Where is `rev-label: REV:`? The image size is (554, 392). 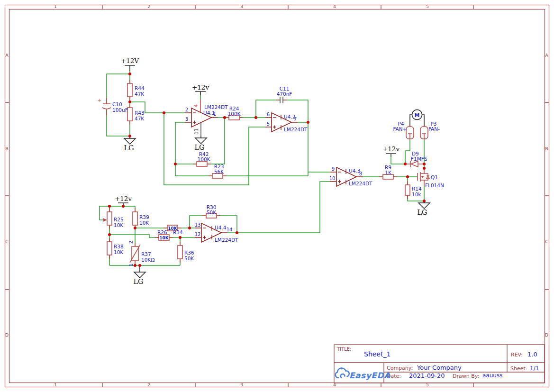
rev-label: REV: is located at coordinates (517, 355).